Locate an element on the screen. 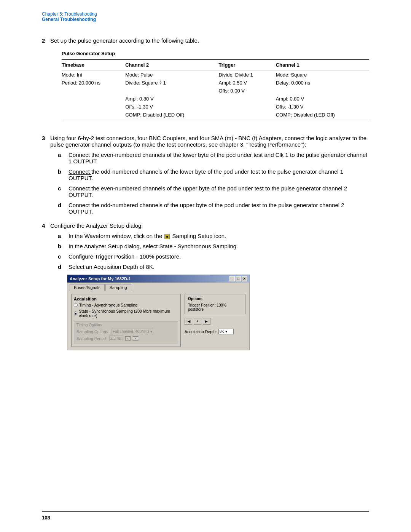  acquisition-depth-select: 8K ▾ is located at coordinates (226, 331).